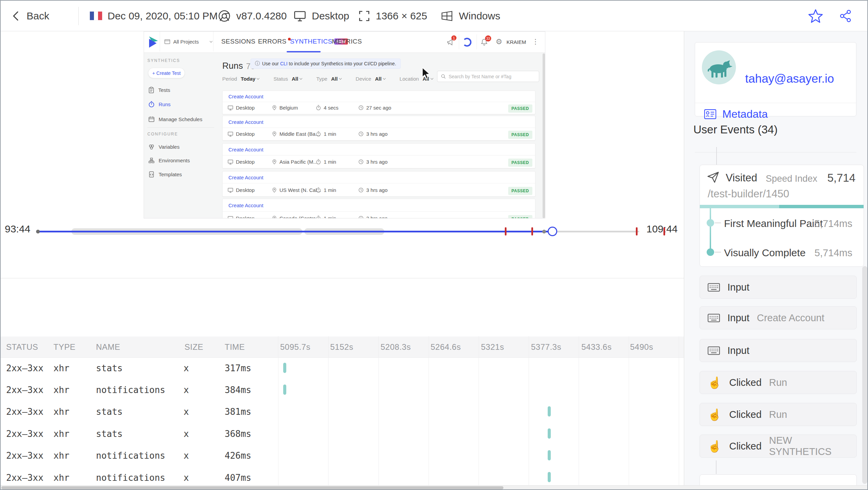  What do you see at coordinates (516, 42) in the screenshot?
I see `app-user-name: KRAIEM` at bounding box center [516, 42].